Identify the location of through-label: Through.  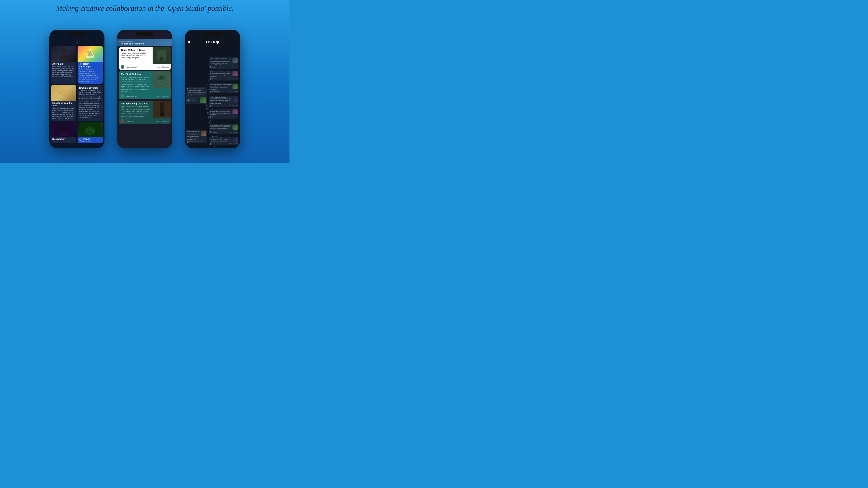
(87, 139).